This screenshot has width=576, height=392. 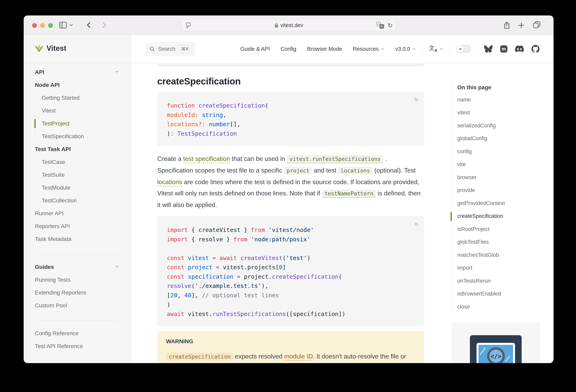 I want to click on bluesky-icon, so click(x=488, y=49).